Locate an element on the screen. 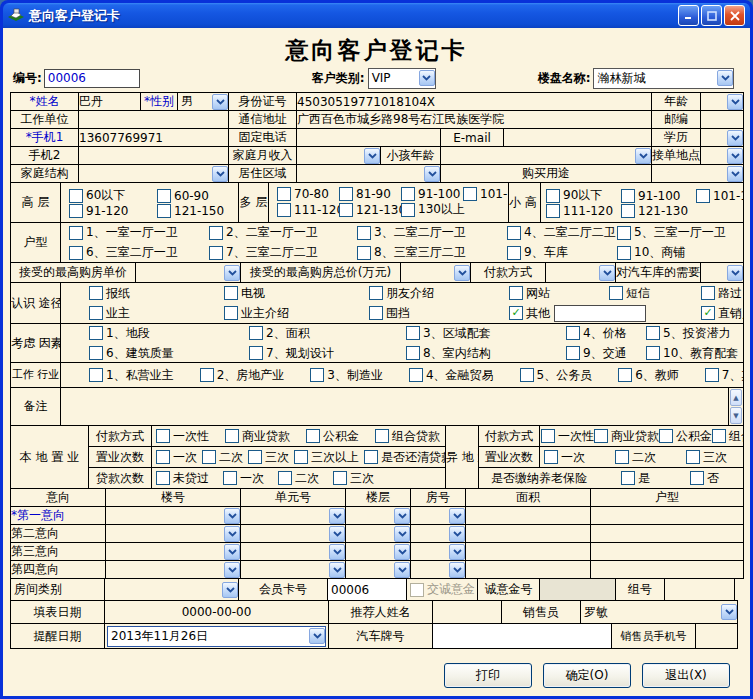 This screenshot has width=753, height=699. checkbox-option: 6、三室二厅一卫 is located at coordinates (139, 252).